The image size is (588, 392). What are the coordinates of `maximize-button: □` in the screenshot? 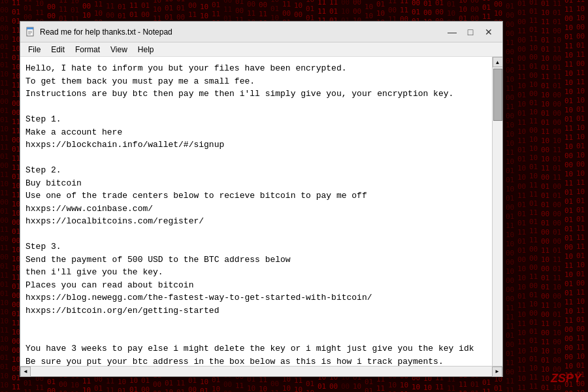 It's located at (470, 32).